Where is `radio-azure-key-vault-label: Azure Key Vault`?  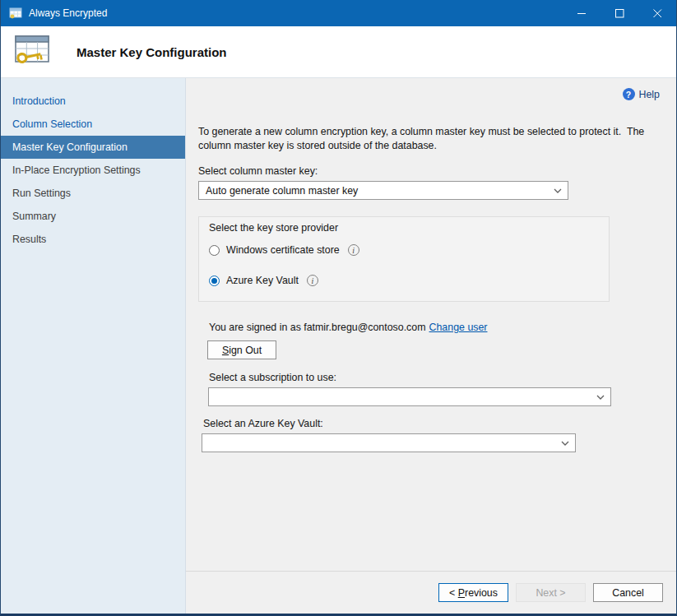 radio-azure-key-vault-label: Azure Key Vault is located at coordinates (262, 280).